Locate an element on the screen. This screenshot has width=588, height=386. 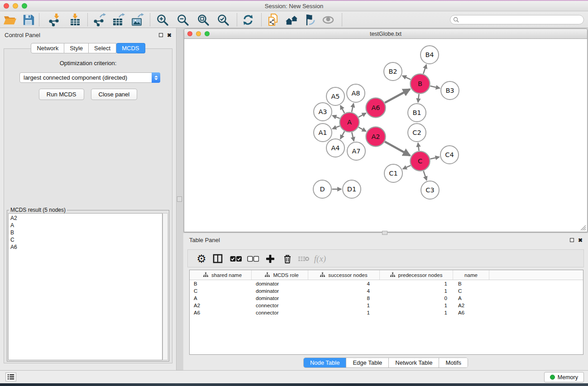
mcds-result-item: A2 is located at coordinates (86, 218).